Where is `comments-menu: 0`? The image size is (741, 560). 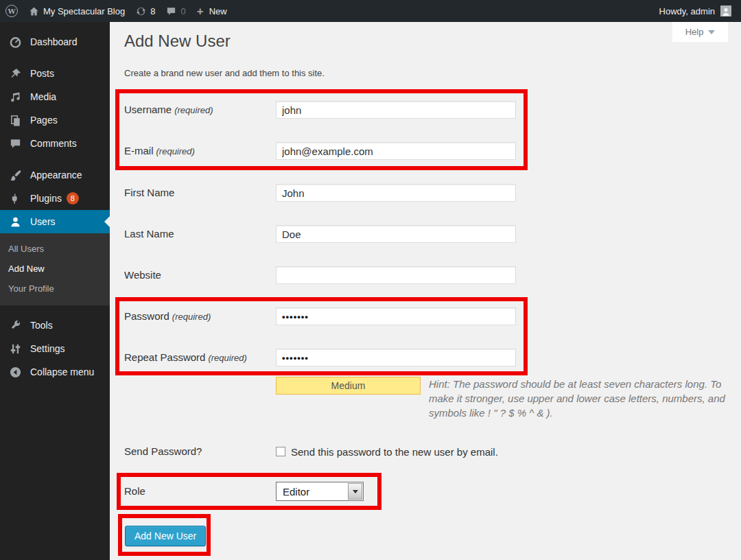 comments-menu: 0 is located at coordinates (176, 11).